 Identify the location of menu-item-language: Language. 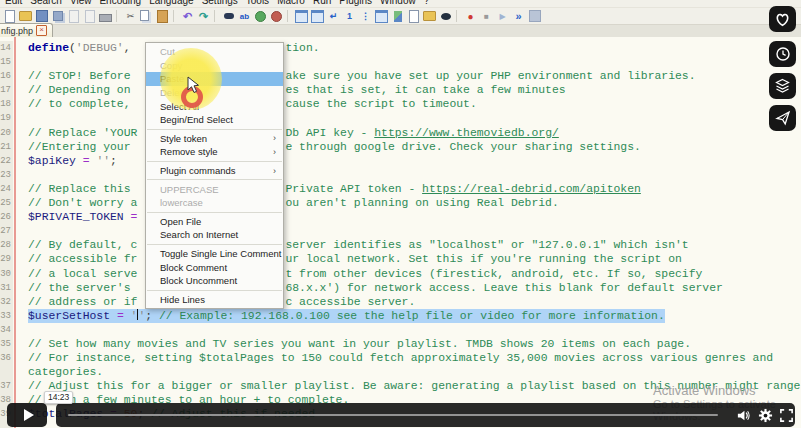
(172, 4).